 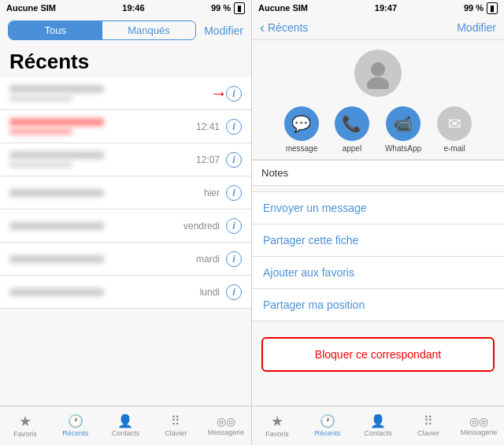 I want to click on action-buttons: 💬 message 📞 appel 📹 WhatsApp ✉, so click(x=378, y=129).